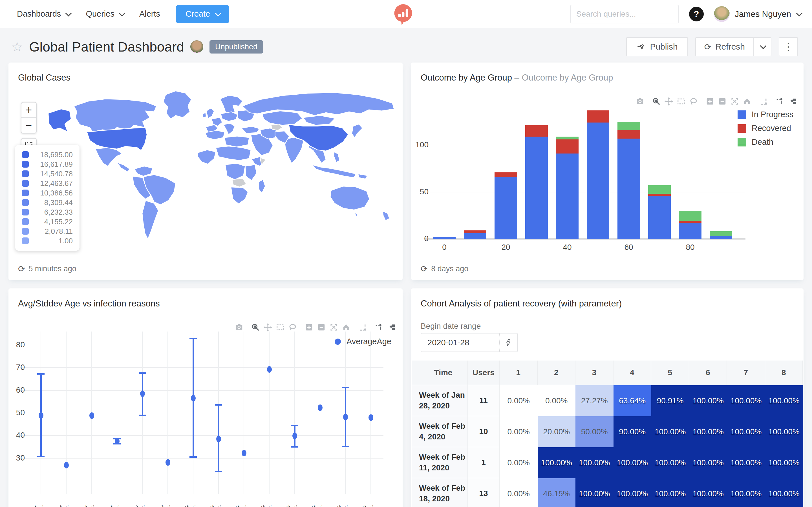 This screenshot has height=507, width=812. What do you see at coordinates (766, 115) in the screenshot?
I see `legend-item-in-progress: In Progress` at bounding box center [766, 115].